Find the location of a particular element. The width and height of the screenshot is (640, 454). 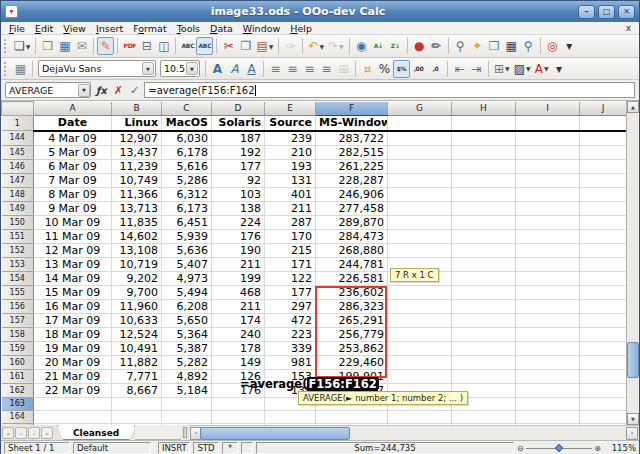

cell: 268,880 is located at coordinates (352, 250).